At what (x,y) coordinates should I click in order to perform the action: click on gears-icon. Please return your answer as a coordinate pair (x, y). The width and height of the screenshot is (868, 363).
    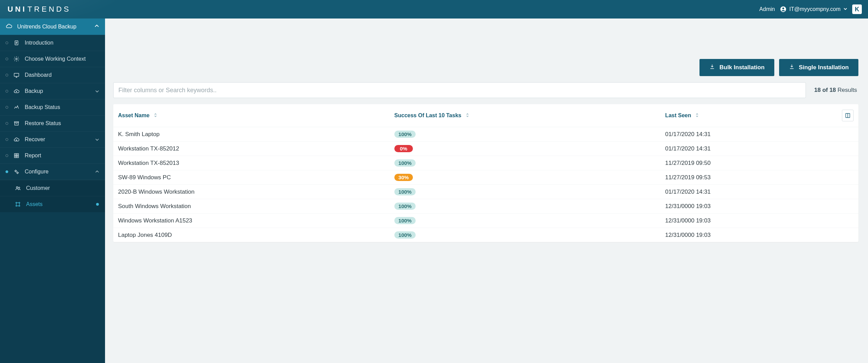
    Looking at the image, I should click on (16, 172).